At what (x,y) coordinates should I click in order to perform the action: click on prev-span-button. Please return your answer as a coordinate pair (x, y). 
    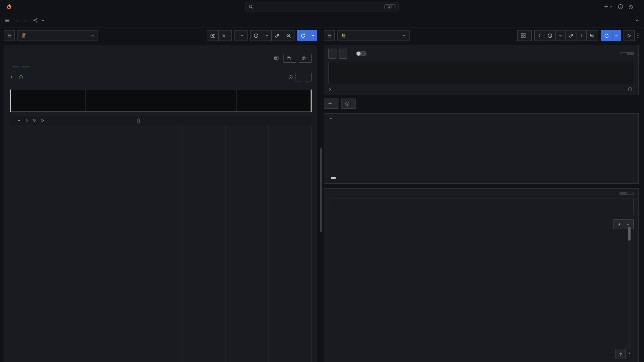
    Looking at the image, I should click on (299, 77).